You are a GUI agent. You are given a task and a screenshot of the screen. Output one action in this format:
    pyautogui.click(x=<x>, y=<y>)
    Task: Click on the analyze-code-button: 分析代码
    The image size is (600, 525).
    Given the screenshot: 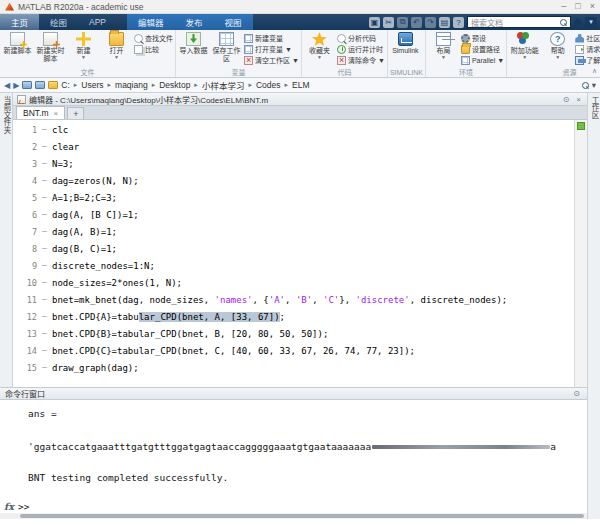 What is the action you would take?
    pyautogui.click(x=361, y=38)
    